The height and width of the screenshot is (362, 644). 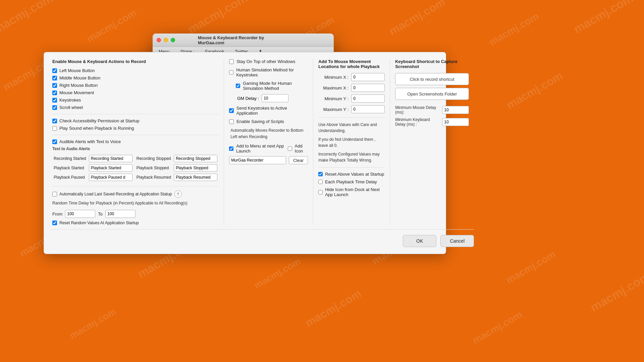 I want to click on min-keyboard-delay-label: Minimum Keyboard Delay (ms) :, so click(x=417, y=122).